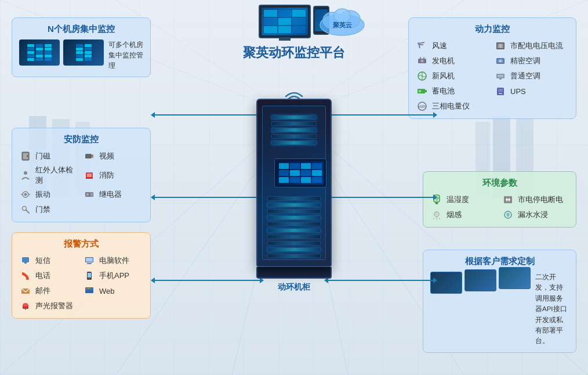 This screenshot has width=588, height=375. Describe the element at coordinates (536, 200) in the screenshot. I see `env-item-power-cut: 市电停电断电` at that location.